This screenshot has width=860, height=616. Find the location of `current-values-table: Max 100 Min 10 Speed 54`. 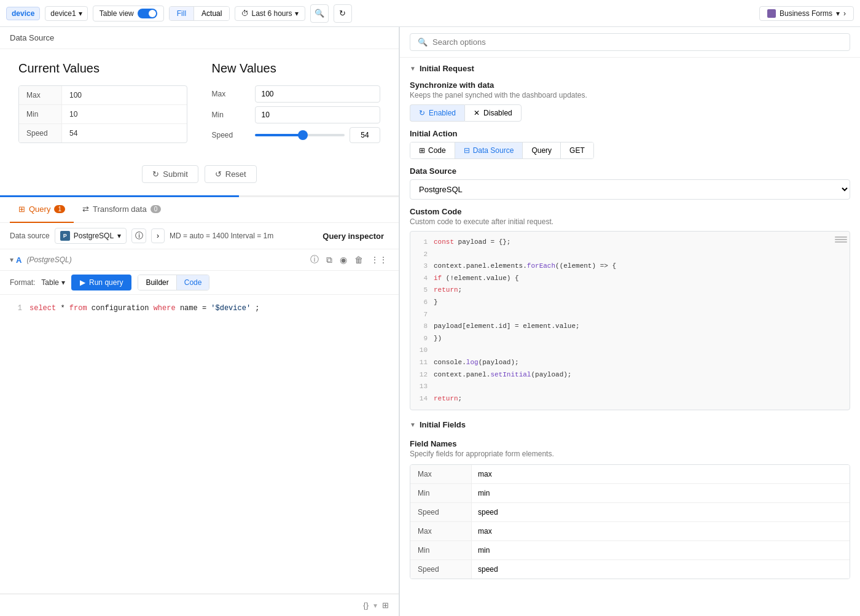

current-values-table: Max 100 Min 10 Speed 54 is located at coordinates (103, 114).